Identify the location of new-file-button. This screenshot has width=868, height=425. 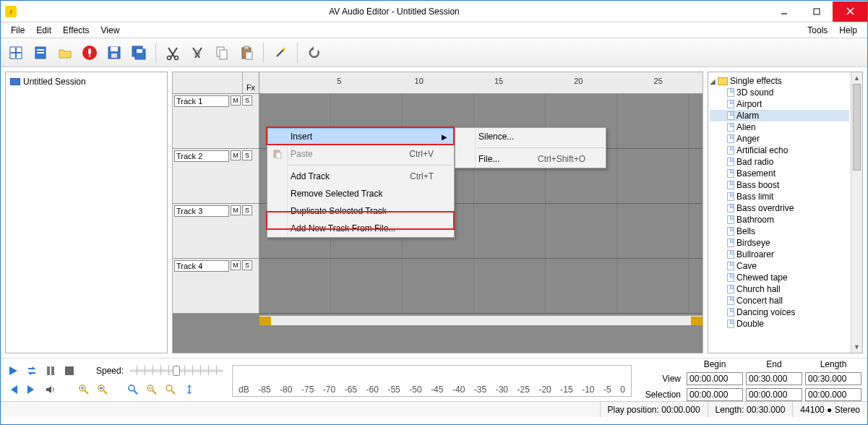
(40, 53).